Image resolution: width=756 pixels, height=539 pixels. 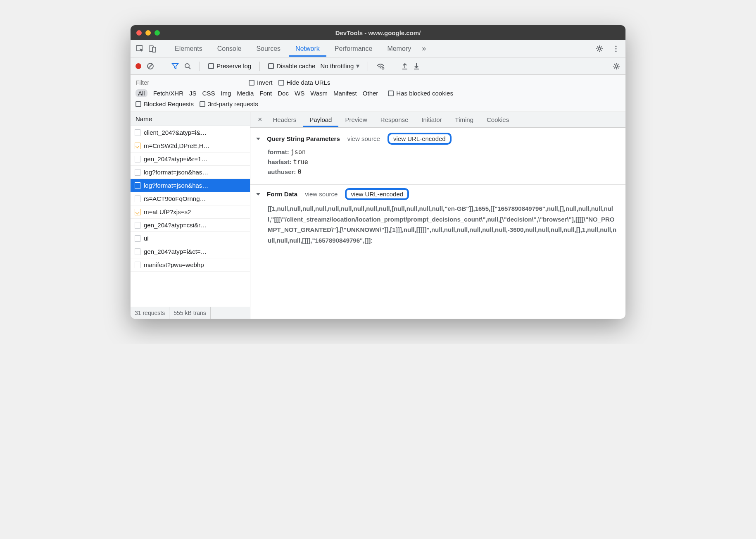 What do you see at coordinates (190, 238) in the screenshot?
I see `request-row: ui` at bounding box center [190, 238].